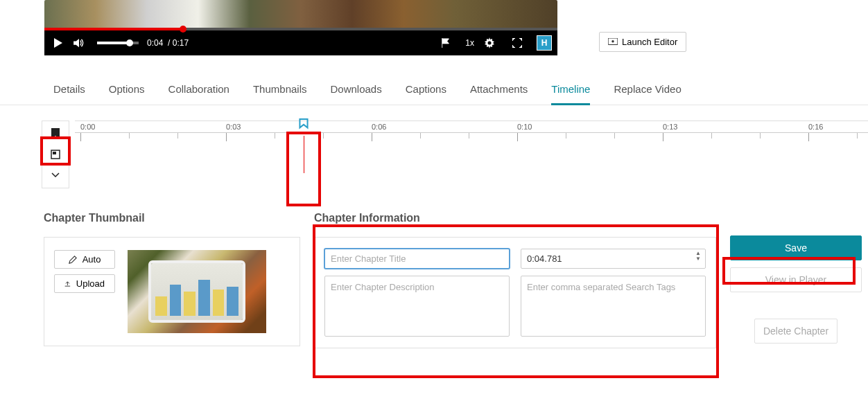 The height and width of the screenshot is (401, 868). Describe the element at coordinates (85, 259) in the screenshot. I see `auto-thumbnail-button: Auto` at that location.